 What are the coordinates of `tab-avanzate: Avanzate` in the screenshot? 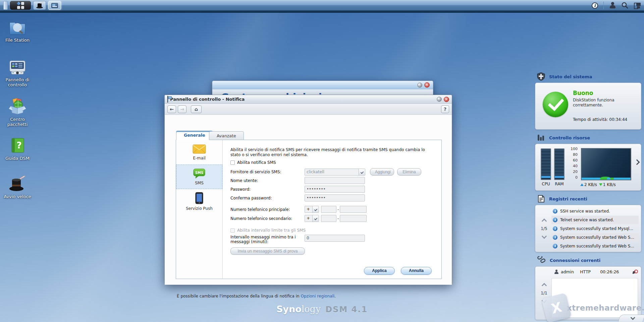 It's located at (226, 136).